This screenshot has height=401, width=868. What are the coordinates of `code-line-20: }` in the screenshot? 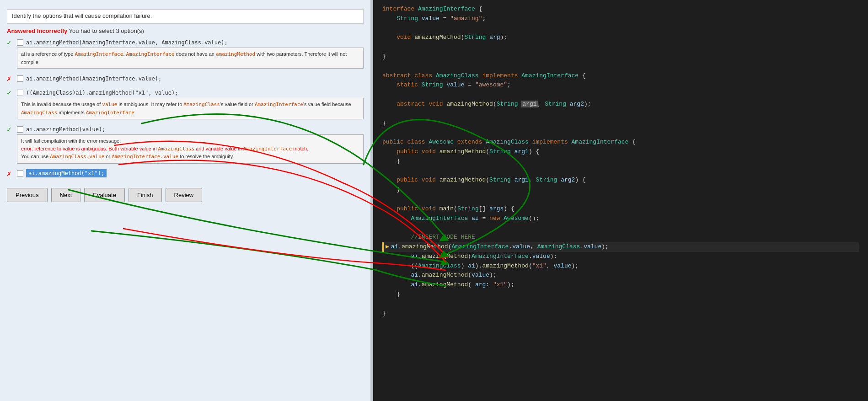 It's located at (621, 190).